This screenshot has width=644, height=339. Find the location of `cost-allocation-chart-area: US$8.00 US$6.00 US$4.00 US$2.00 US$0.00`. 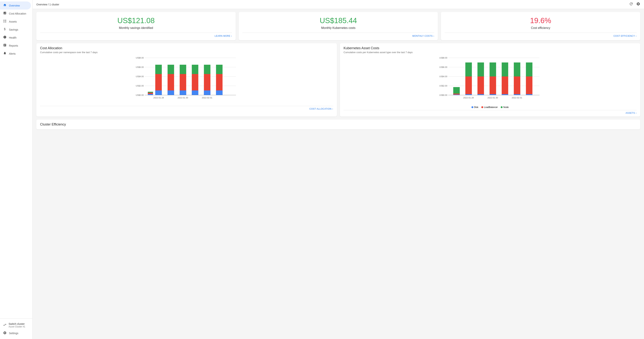

cost-allocation-chart-area: US$8.00 US$6.00 US$4.00 US$2.00 US$0.00 is located at coordinates (186, 80).